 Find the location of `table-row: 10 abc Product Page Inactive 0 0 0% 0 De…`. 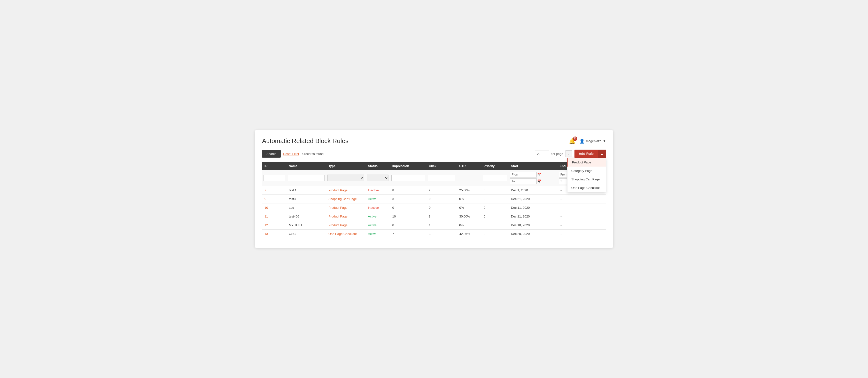

table-row: 10 abc Product Page Inactive 0 0 0% 0 De… is located at coordinates (434, 208).